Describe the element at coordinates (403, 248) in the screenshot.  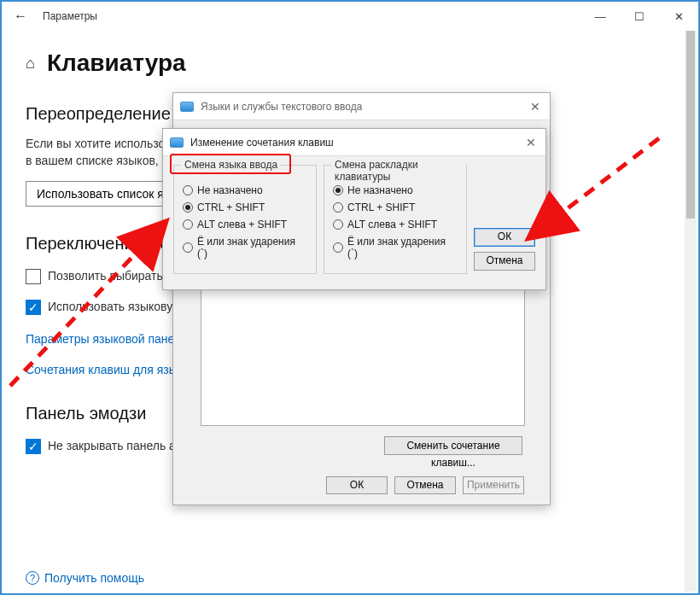
I see `layout-tilde-label: Ё или знак ударения (`)` at that location.